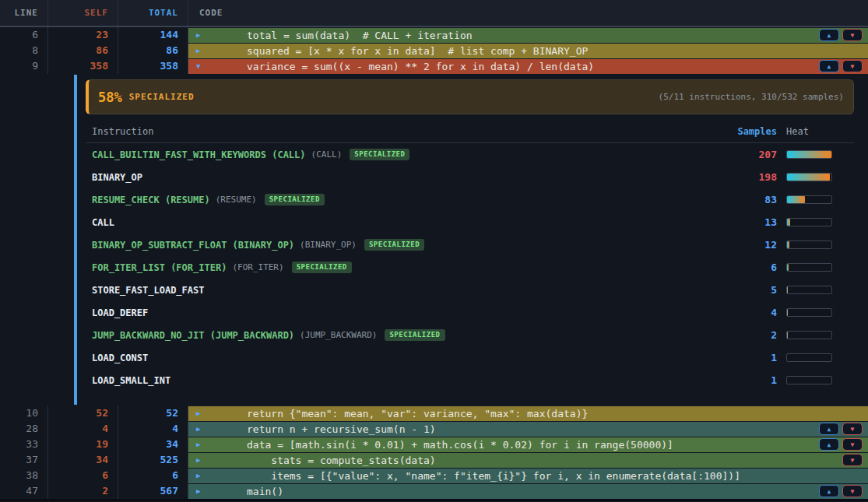 The image size is (868, 502). What do you see at coordinates (528, 461) in the screenshot?
I see `code-cell: ▶ stats = compute_stats(data) ▲ ▼` at bounding box center [528, 461].